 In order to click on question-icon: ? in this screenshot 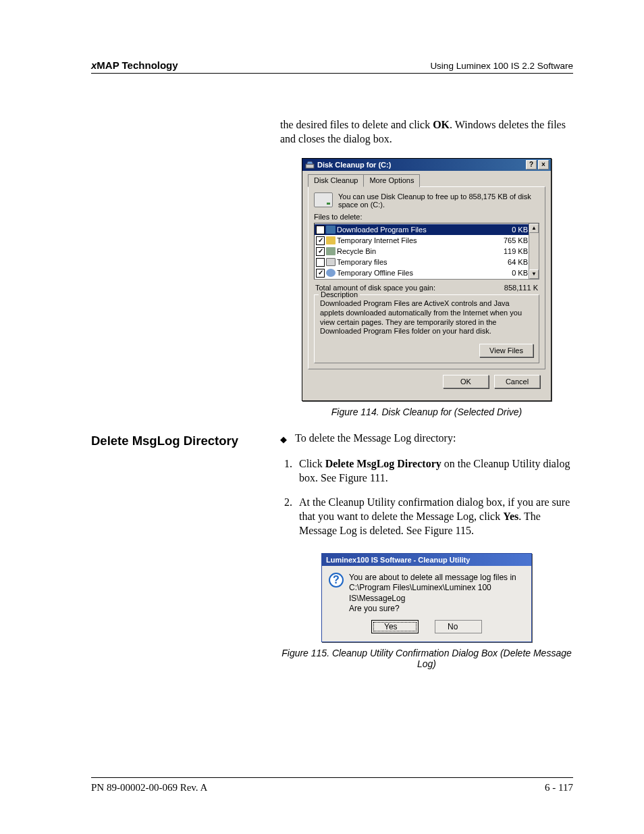, I will do `click(336, 580)`.